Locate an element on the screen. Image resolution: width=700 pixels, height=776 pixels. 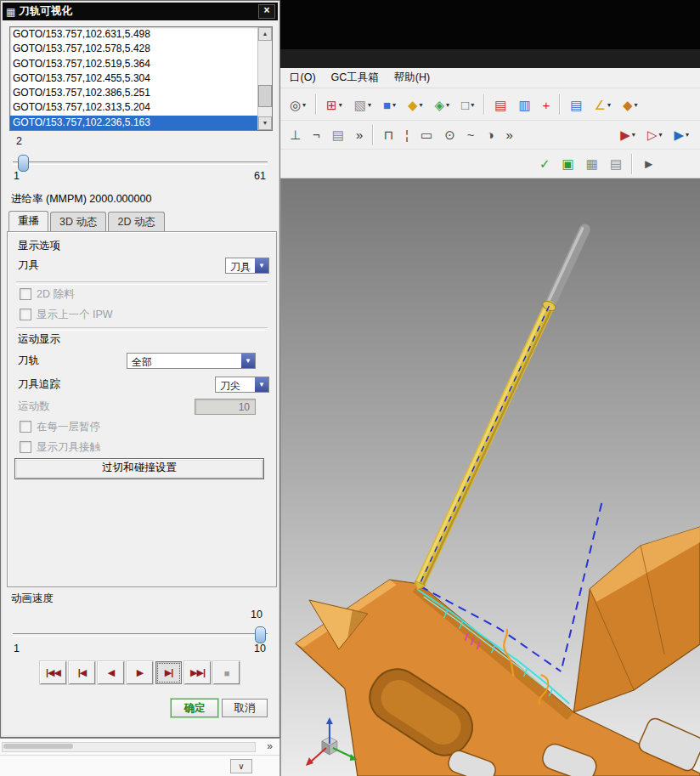
progress-slider is located at coordinates (140, 162).